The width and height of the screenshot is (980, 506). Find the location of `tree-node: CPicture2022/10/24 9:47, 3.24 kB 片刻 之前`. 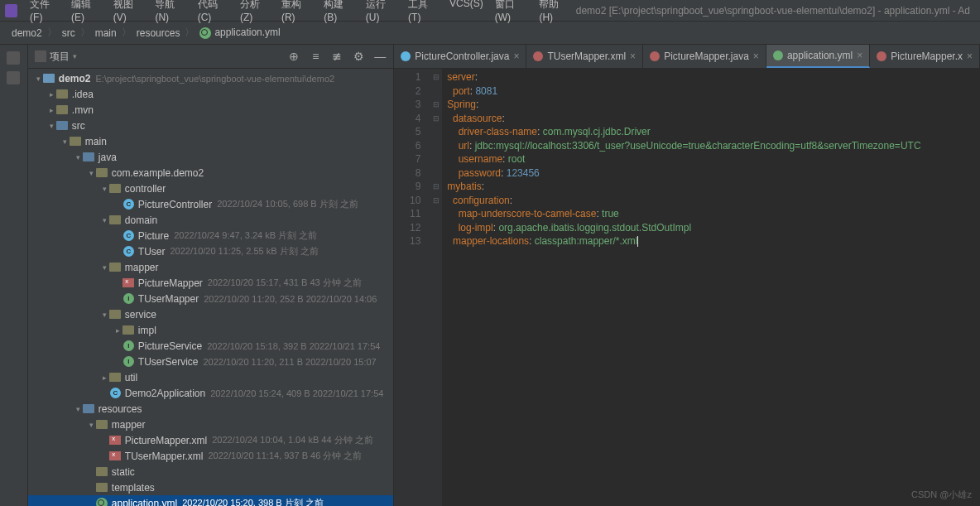

tree-node: CPicture2022/10/24 9:47, 3.24 kB 片刻 之前 is located at coordinates (211, 235).